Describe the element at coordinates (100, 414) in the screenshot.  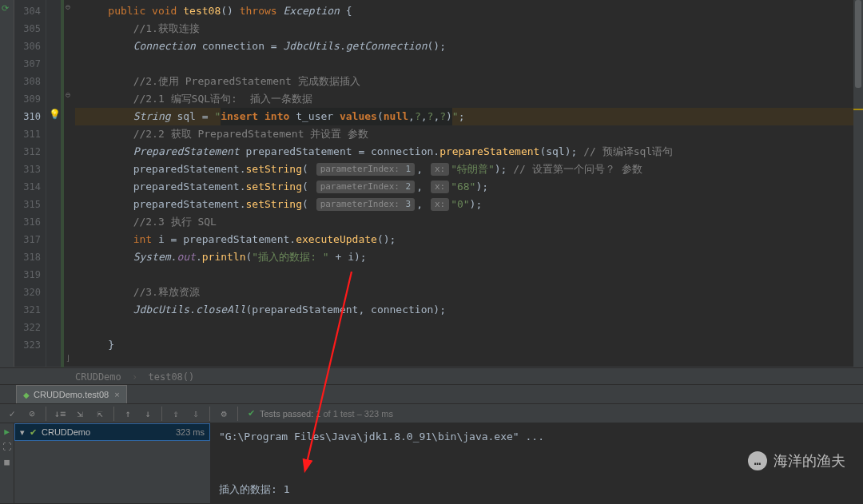
I see `collapse-all-icon: ⇱` at that location.